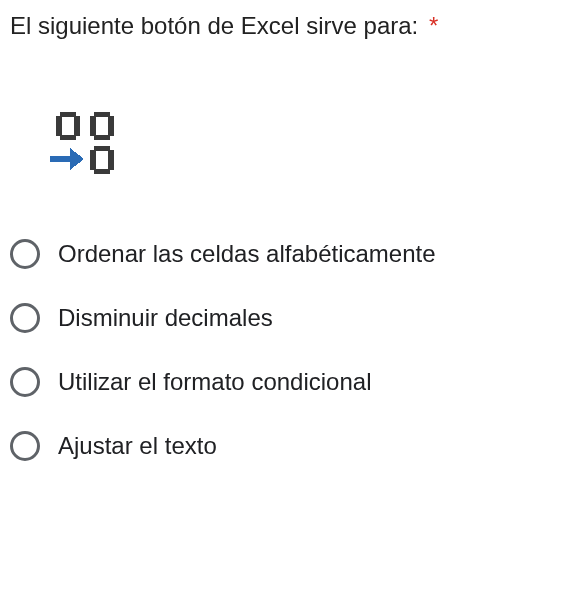 The image size is (571, 601). I want to click on option-label: Disminuir decimales, so click(166, 318).